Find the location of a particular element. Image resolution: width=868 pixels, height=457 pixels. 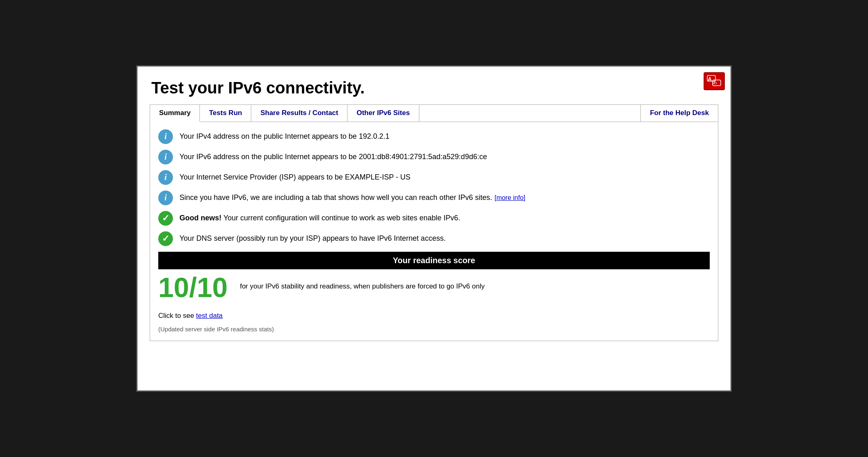

test-data-section: Click to see test data is located at coordinates (434, 316).